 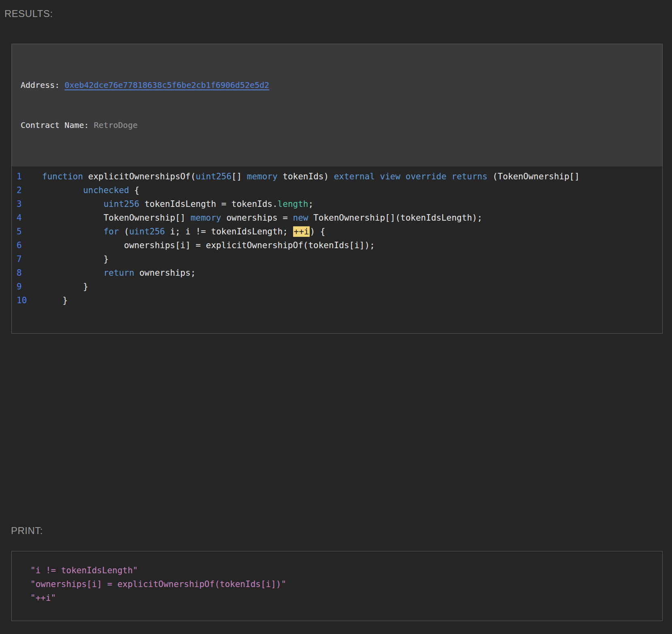 I want to click on code-token: TokenOwnership[](tokenIdsLength);, so click(x=395, y=218).